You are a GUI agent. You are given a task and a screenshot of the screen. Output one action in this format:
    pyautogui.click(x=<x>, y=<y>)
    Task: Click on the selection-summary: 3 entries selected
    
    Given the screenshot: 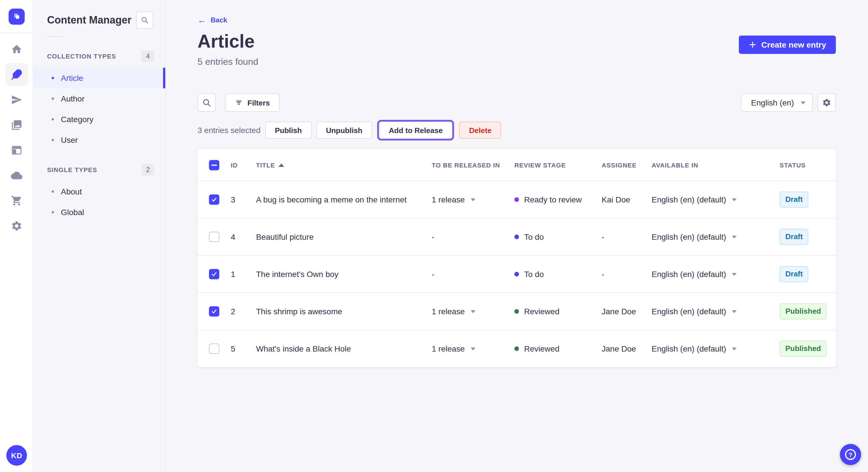 What is the action you would take?
    pyautogui.click(x=229, y=130)
    